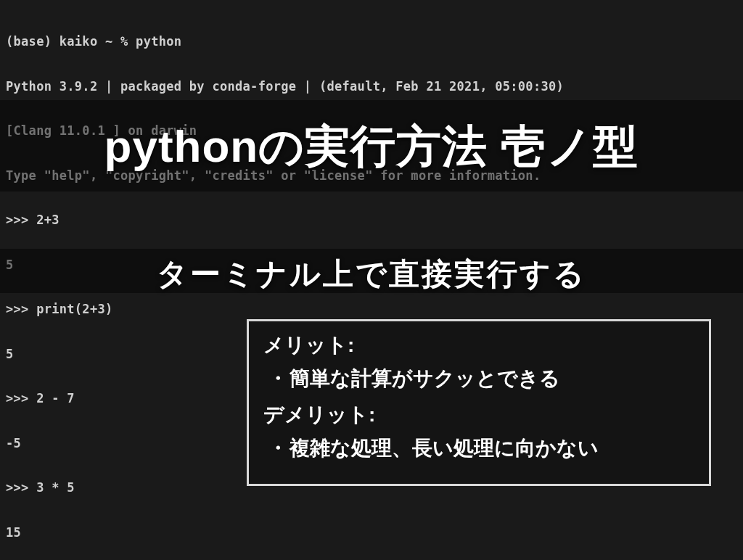  I want to click on terminal-line: (base) kaiko ~ % python, so click(372, 42).